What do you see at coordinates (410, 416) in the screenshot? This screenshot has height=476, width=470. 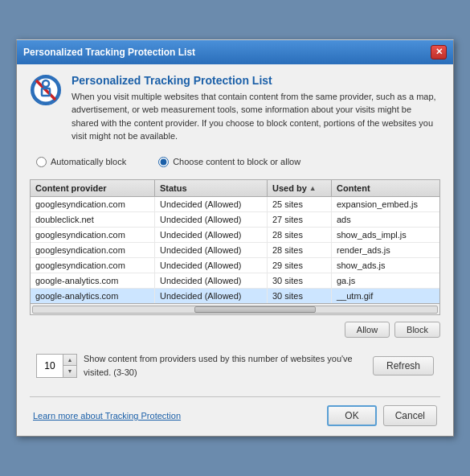 I see `cancel-button: Cancel` at bounding box center [410, 416].